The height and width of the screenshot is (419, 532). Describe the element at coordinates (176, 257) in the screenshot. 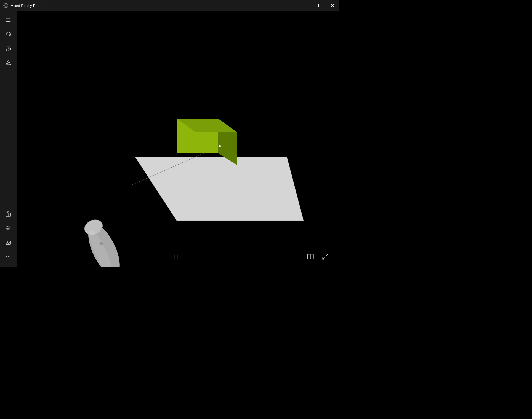

I see `pause-button` at that location.